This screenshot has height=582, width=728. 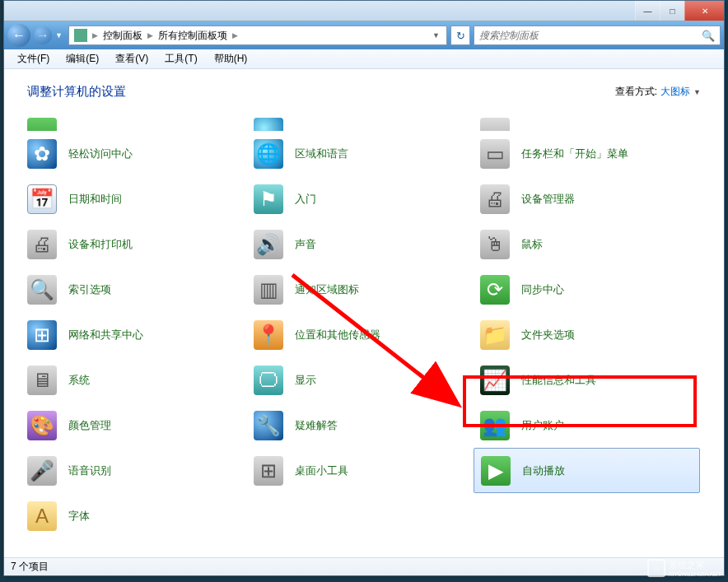 I want to click on item-indexing: 🔍索引选项, so click(x=133, y=290).